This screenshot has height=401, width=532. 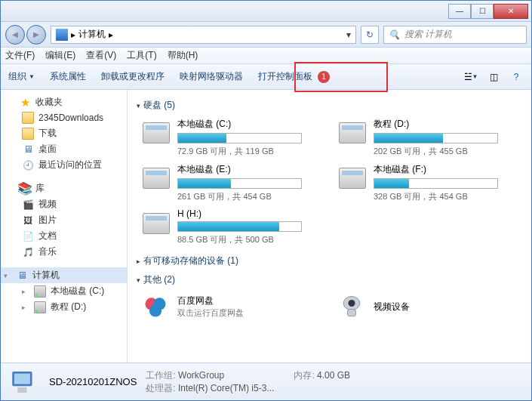 I want to click on minimize-button: —, so click(x=460, y=11).